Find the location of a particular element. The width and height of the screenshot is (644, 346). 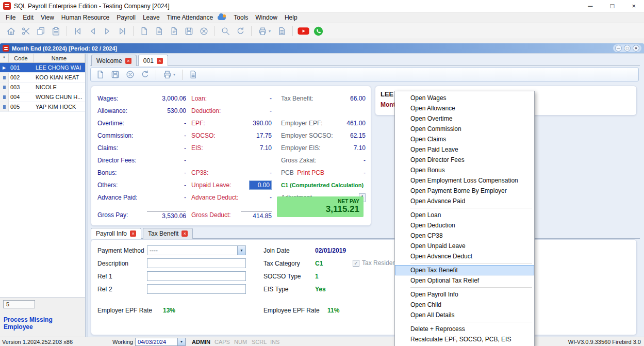

cp38-value: - is located at coordinates (256, 173).